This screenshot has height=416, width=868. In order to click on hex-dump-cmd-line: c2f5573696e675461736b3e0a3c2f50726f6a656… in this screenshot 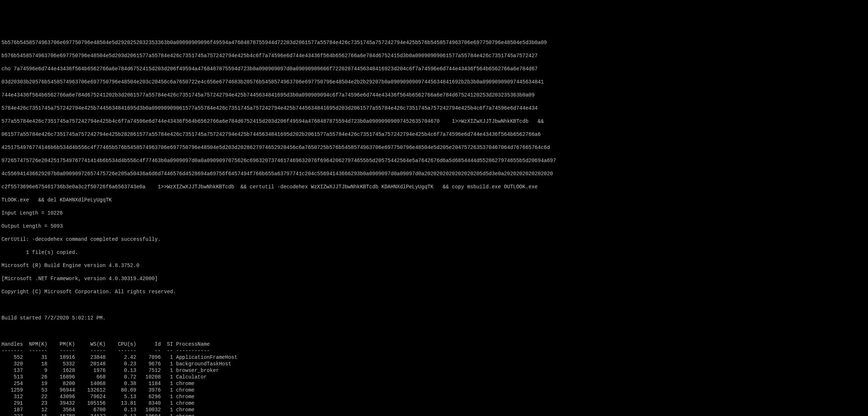, I will do `click(434, 187)`.